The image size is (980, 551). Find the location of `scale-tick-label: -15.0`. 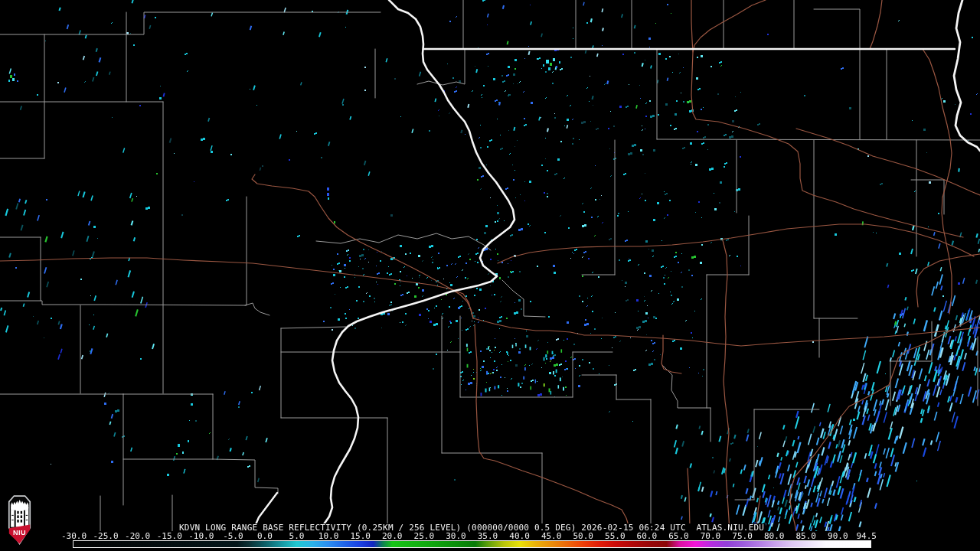

scale-tick-label: -15.0 is located at coordinates (170, 536).